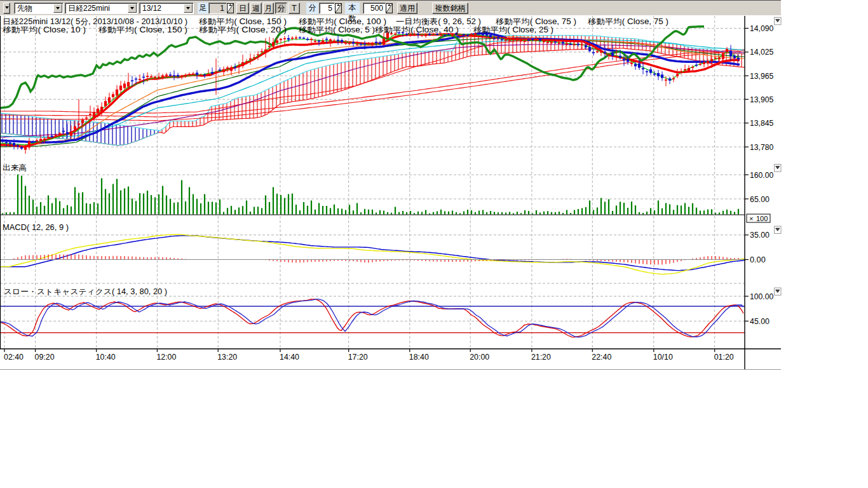  I want to click on svg-text: 10/10, so click(663, 357).